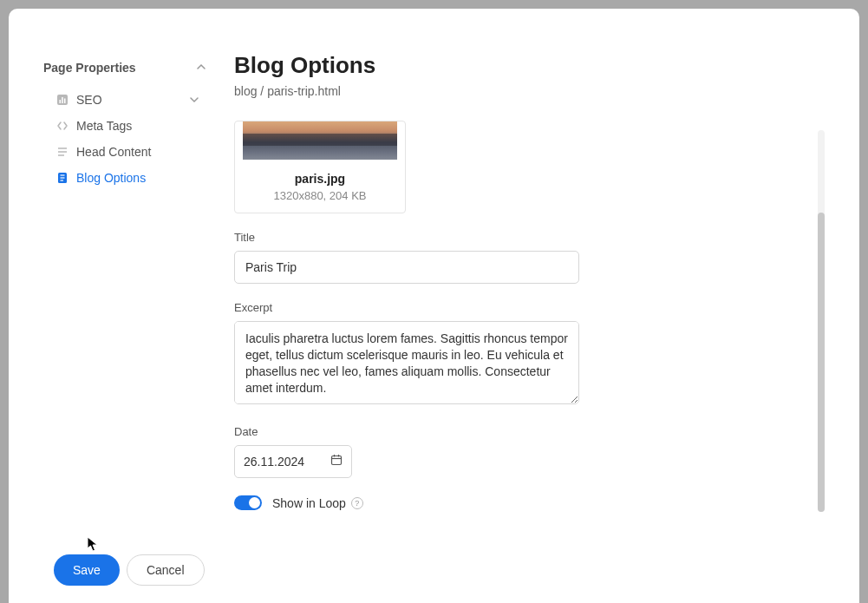 Image resolution: width=868 pixels, height=603 pixels. Describe the element at coordinates (111, 178) in the screenshot. I see `sidebar-item-label: Blog Options` at that location.